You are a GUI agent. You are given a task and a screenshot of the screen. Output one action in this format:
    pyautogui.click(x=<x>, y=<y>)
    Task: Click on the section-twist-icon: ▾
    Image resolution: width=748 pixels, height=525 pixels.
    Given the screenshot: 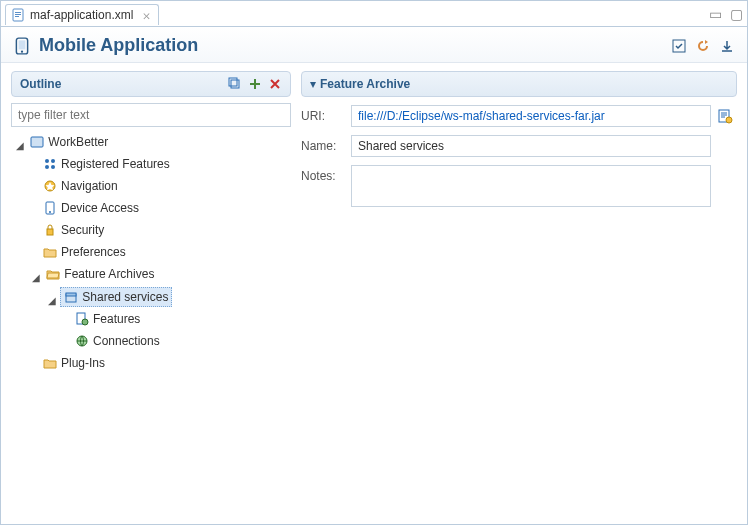 What is the action you would take?
    pyautogui.click(x=313, y=84)
    